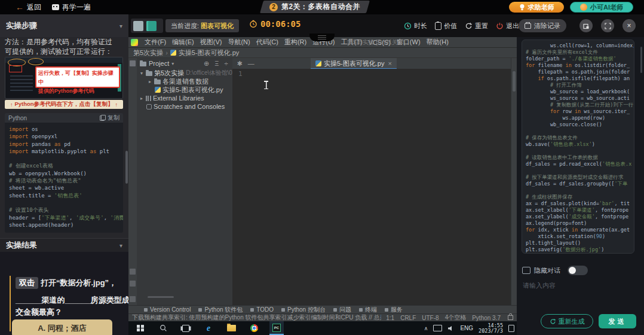 Image resolution: width=644 pixels, height=335 pixels. What do you see at coordinates (189, 106) in the screenshot?
I see `tree-scratches-label: Scratches and Consoles` at bounding box center [189, 106].